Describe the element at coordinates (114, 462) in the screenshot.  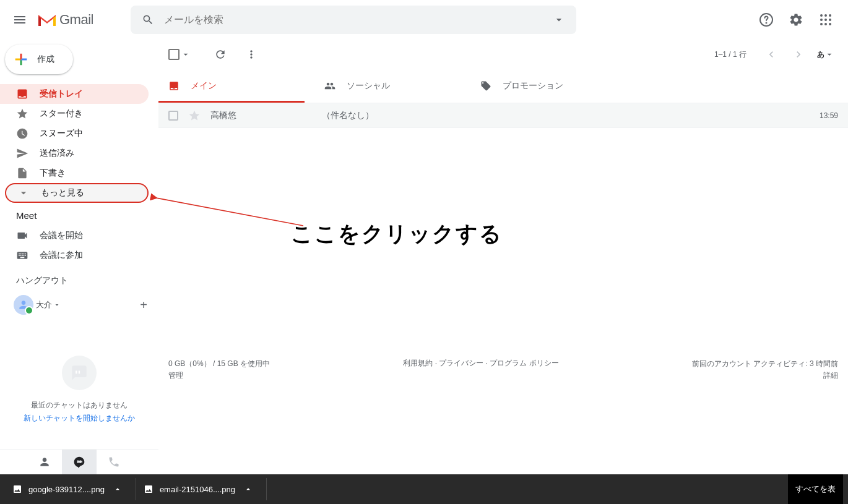
I see `phone-icon` at that location.